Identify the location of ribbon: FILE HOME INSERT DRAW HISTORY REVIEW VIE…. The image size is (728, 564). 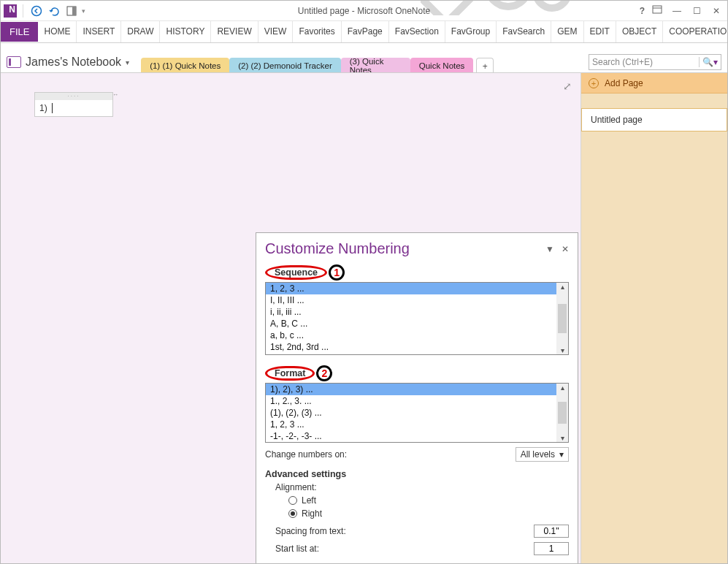
(364, 32).